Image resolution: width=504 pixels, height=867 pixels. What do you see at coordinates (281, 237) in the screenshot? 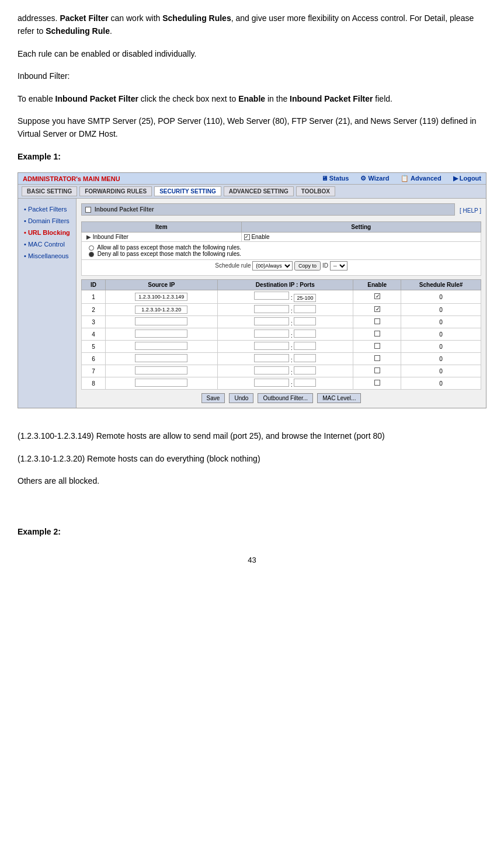
I see `inbound-filter-row: ▶ Inbound Filter Enable` at bounding box center [281, 237].